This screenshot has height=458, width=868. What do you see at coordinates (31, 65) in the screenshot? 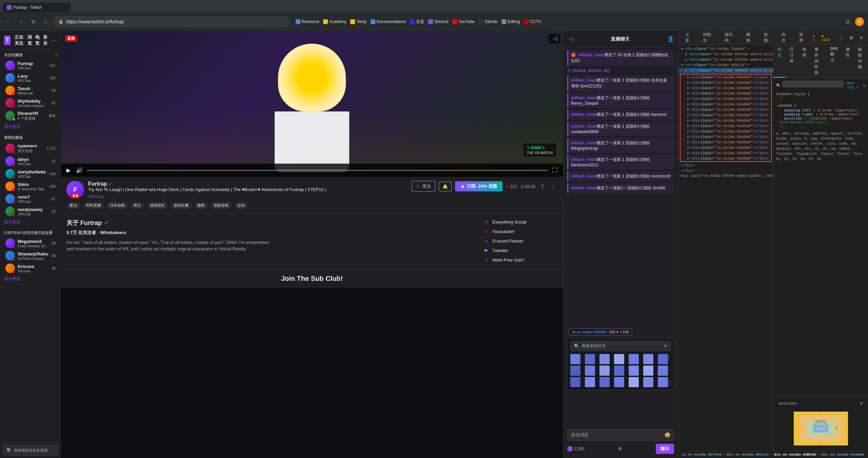
I see `channel-item-furtrap: Furtrap VRChat 221` at bounding box center [31, 65].